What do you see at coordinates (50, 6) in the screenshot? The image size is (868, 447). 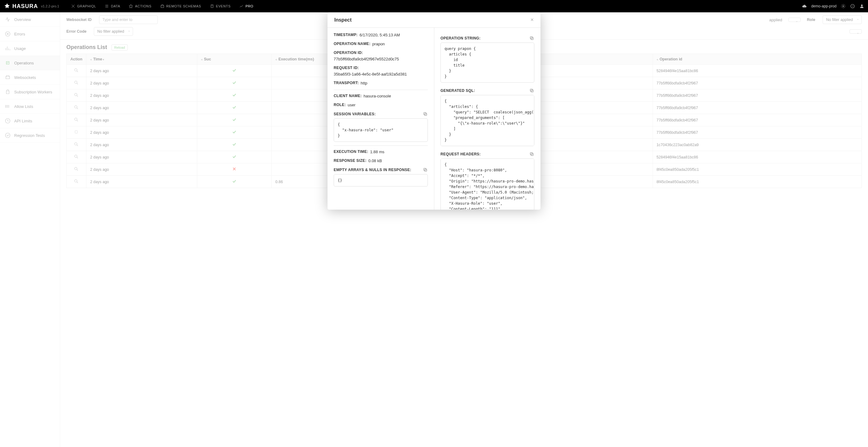 I see `version-label: v1.2.2-pro.1` at bounding box center [50, 6].